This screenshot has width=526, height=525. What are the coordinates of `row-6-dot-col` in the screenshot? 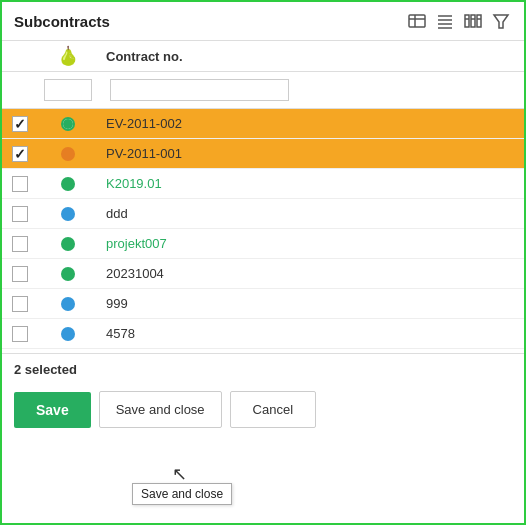 It's located at (68, 274).